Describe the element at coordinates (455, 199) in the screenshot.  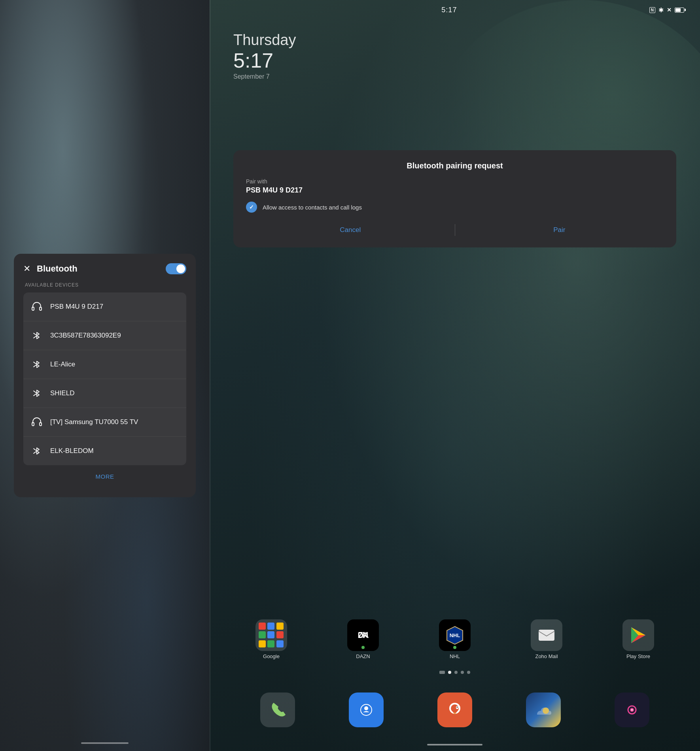
I see `pairing-dialog: Bluetooth pairing request Pair with PSB …` at that location.